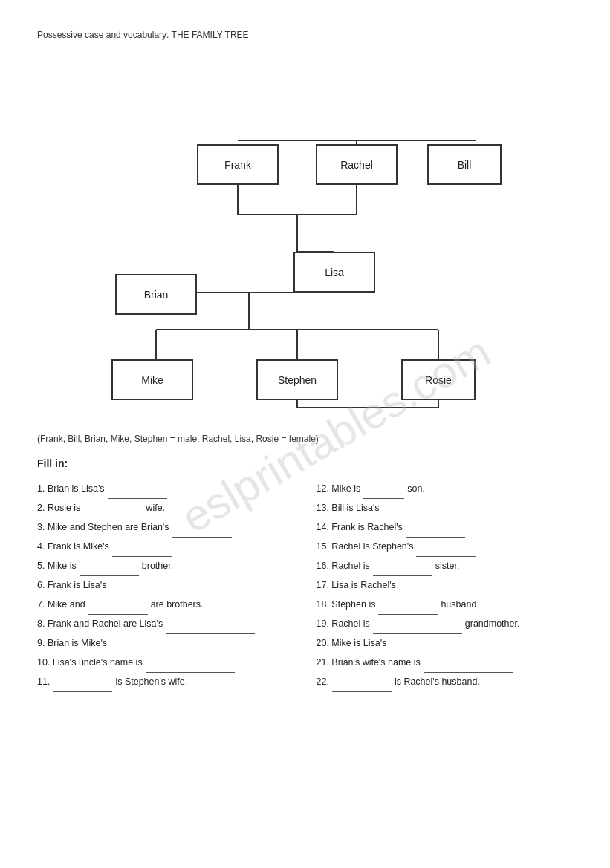  I want to click on question-3: 3. Mike and Stephen are Brian's, so click(166, 528).